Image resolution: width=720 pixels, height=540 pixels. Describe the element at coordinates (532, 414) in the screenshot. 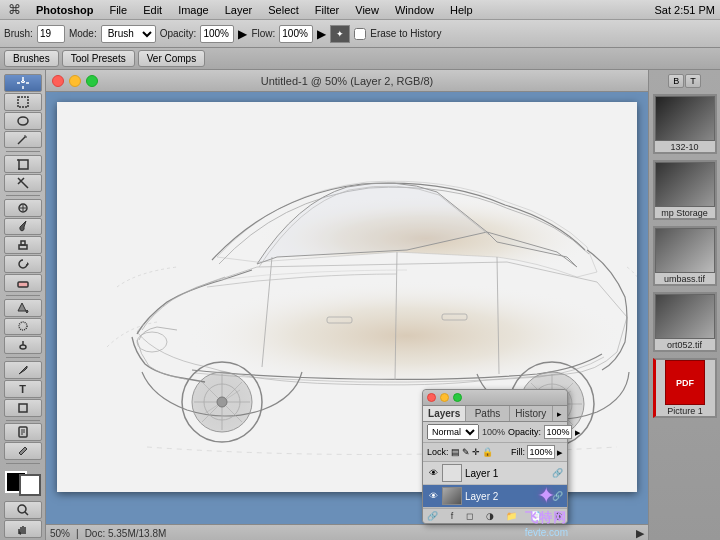

I see `tab-history: History` at that location.